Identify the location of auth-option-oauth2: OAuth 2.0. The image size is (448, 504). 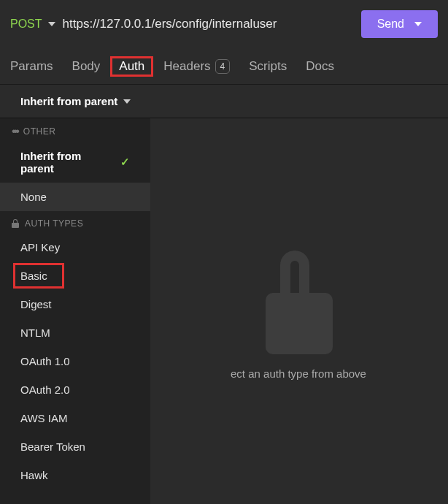
(75, 390).